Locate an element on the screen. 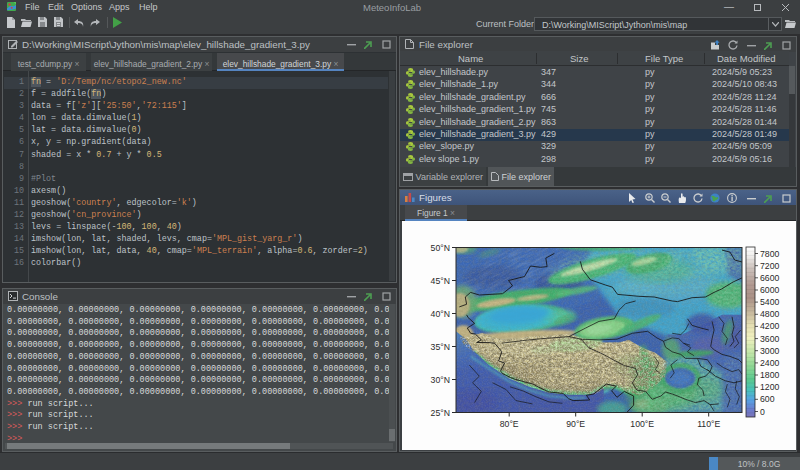 This screenshot has height=470, width=800. svg-text: 5400 is located at coordinates (770, 302).